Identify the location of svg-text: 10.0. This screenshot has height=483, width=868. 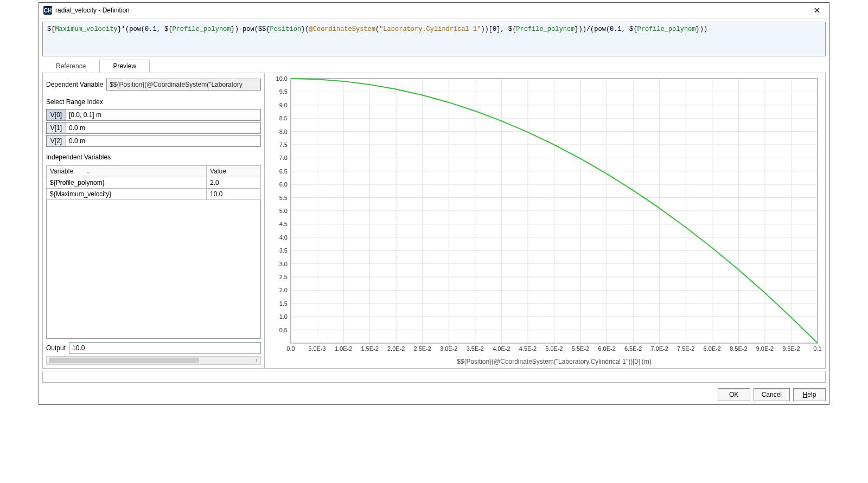
(282, 79).